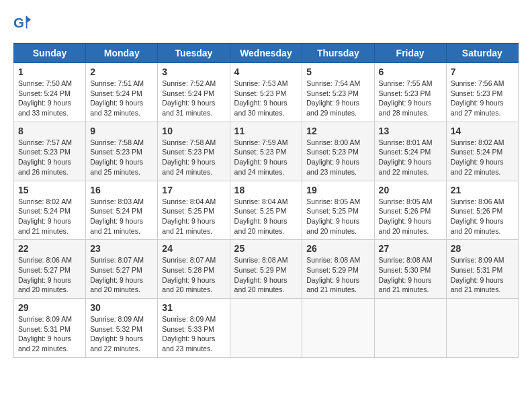  I want to click on day-number: 5, so click(338, 72).